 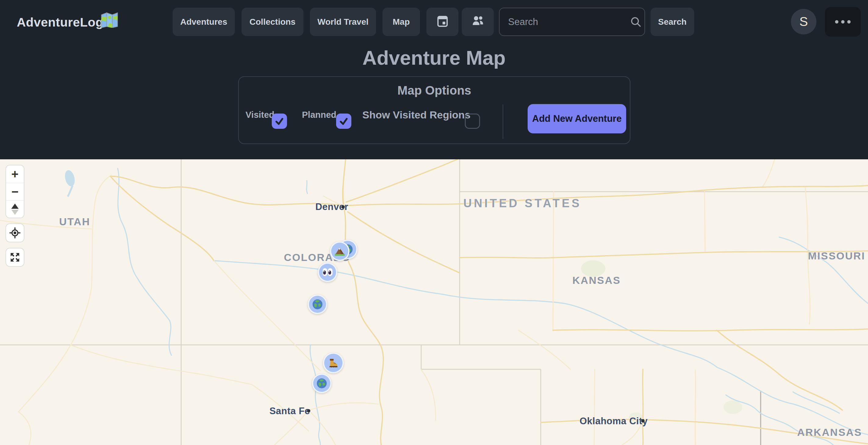 What do you see at coordinates (434, 110) in the screenshot?
I see `map-options-card: Map Options Visited Planned Show Visited…` at bounding box center [434, 110].